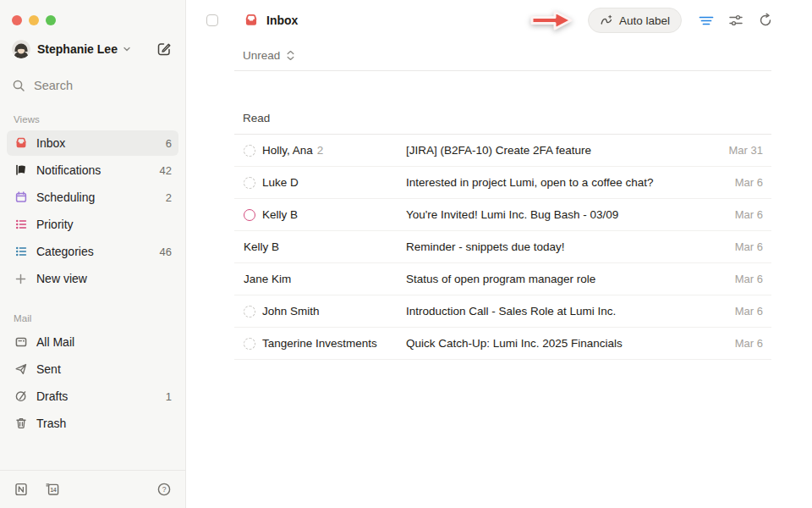  What do you see at coordinates (499, 20) in the screenshot?
I see `list-header: Inbox Auto label` at bounding box center [499, 20].